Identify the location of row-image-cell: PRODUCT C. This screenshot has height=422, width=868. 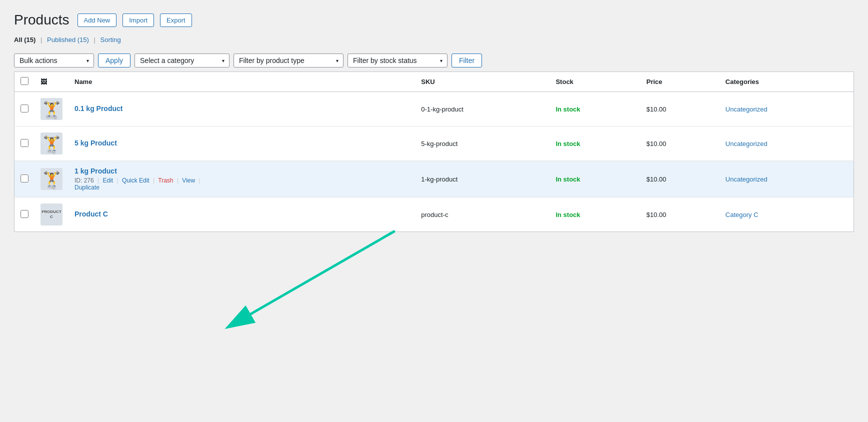
(52, 215).